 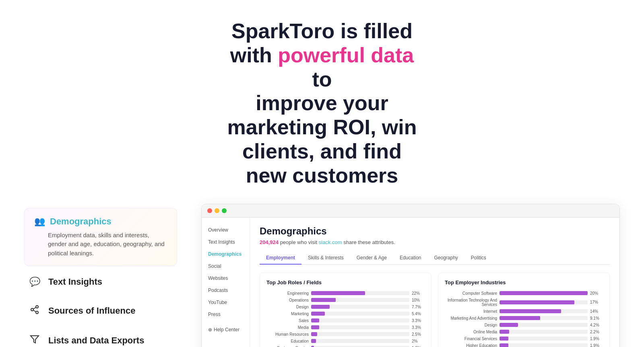 What do you see at coordinates (101, 244) in the screenshot?
I see `demographics-desc: Employment data, skills and interests, g…` at bounding box center [101, 244].